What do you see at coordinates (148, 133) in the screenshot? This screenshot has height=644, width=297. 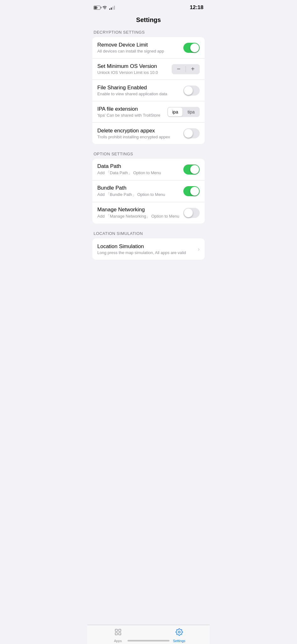 I see `setting-row-delete-encryption: Delete encryption appex Trolls prohibit …` at bounding box center [148, 133].